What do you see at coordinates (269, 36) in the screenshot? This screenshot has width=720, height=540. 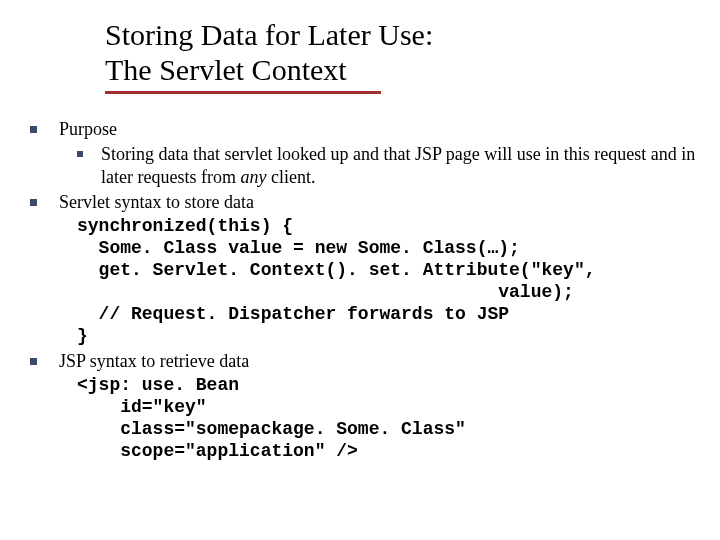 I see `slide-title-line1: Storing Data for Later Use:` at bounding box center [269, 36].